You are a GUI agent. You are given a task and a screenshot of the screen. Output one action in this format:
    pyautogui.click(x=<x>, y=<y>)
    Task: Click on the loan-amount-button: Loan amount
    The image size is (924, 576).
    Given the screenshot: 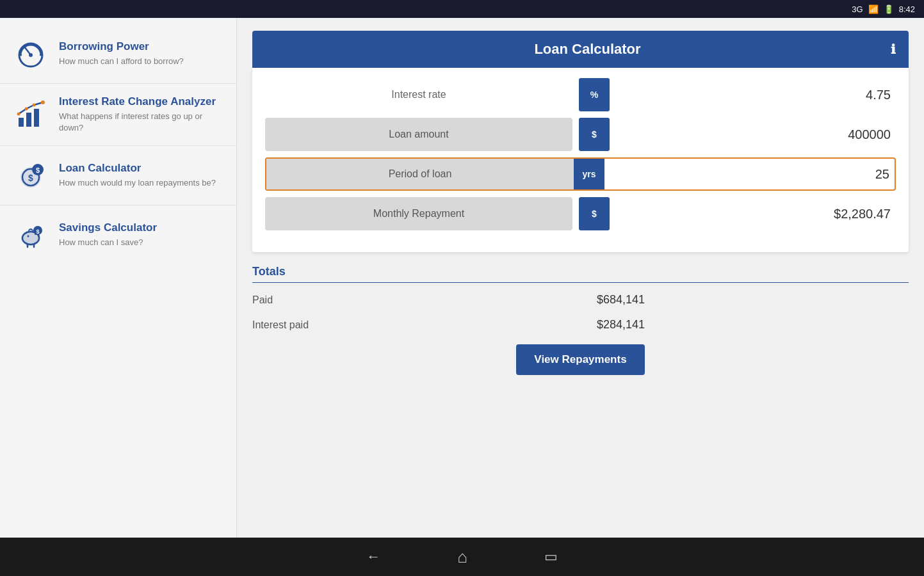 What is the action you would take?
    pyautogui.click(x=419, y=134)
    